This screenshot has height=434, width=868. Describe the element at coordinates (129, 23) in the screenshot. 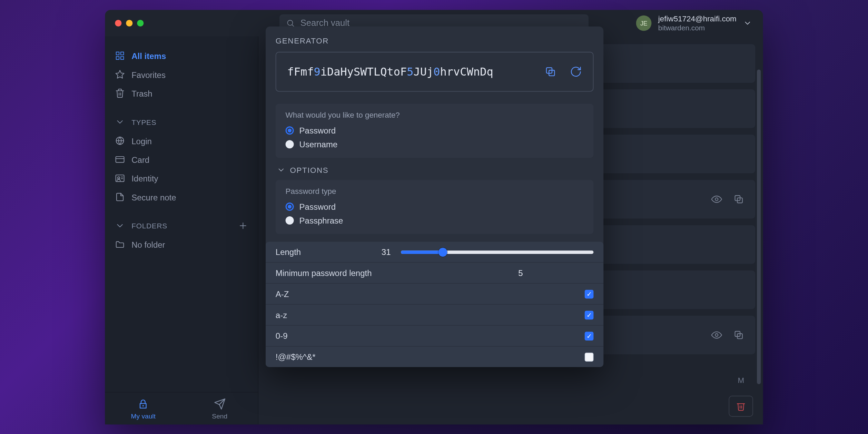

I see `window-controls` at that location.